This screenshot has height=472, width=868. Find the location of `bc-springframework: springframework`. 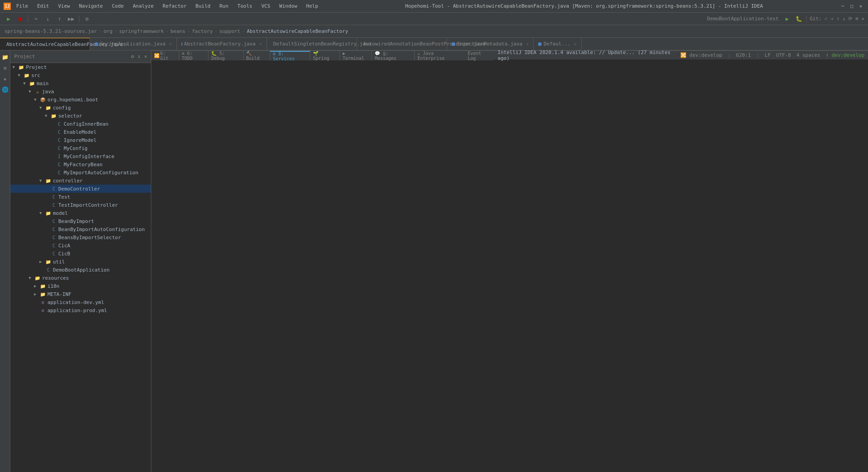

bc-springframework: springframework is located at coordinates (141, 32).